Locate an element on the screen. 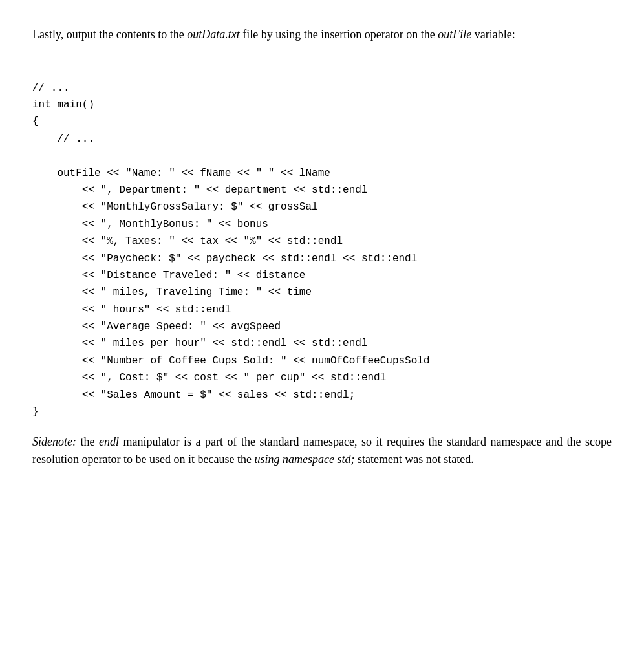  sidenote-text1: the is located at coordinates (88, 442).